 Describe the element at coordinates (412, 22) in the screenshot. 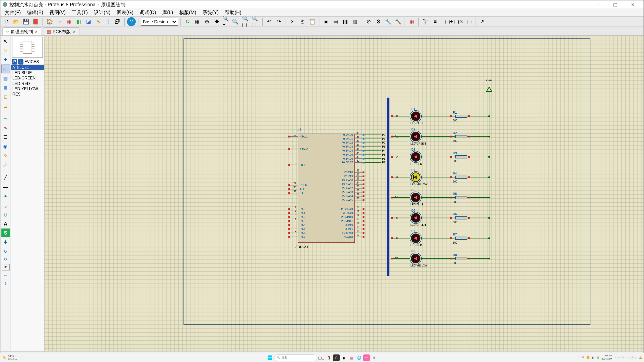

I see `design-explorer-button: ▦` at that location.